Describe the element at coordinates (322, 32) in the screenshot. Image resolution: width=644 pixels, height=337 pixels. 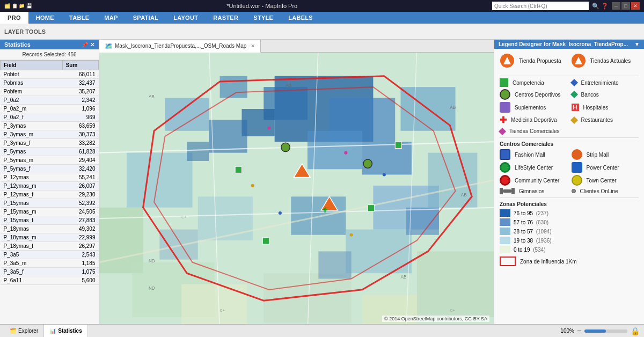
I see `ribbon: LAYER TOOLS` at that location.